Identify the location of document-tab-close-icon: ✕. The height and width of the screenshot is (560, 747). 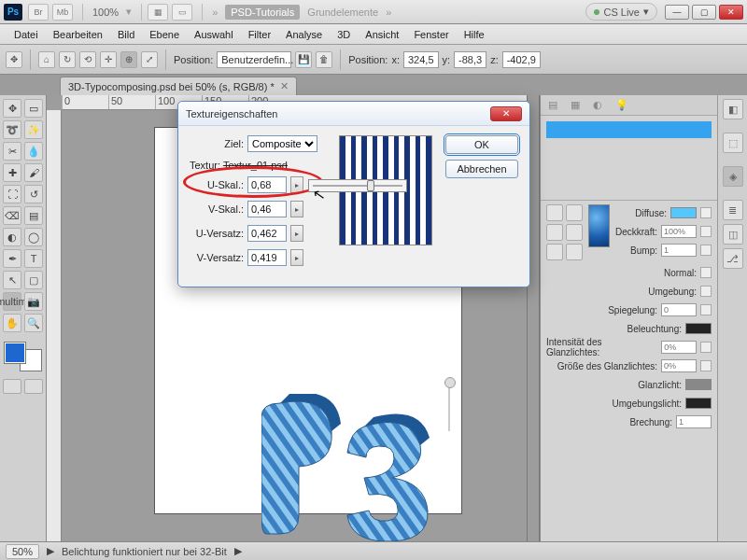
(284, 86).